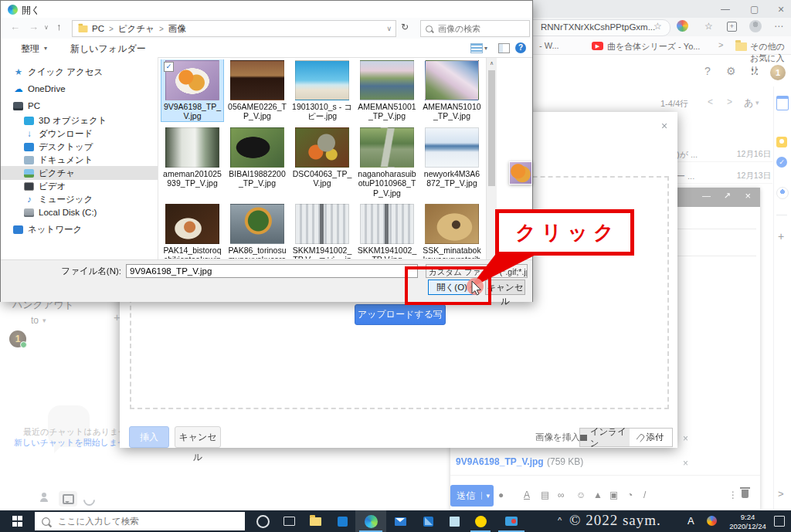 The height and width of the screenshot is (532, 791). I want to click on breadcrumb-folder: ピクチャ, so click(136, 29).